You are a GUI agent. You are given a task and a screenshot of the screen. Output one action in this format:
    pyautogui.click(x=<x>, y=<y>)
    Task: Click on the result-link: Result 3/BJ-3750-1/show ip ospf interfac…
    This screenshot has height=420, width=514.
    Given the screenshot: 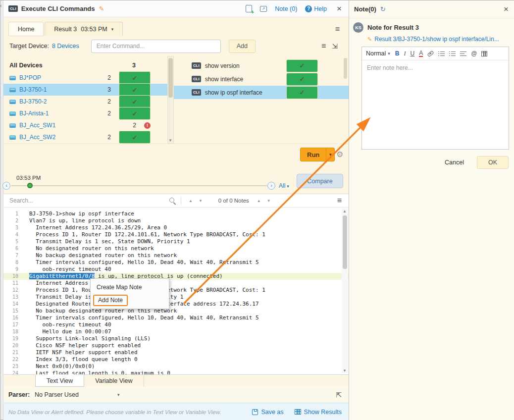 What is the action you would take?
    pyautogui.click(x=437, y=39)
    